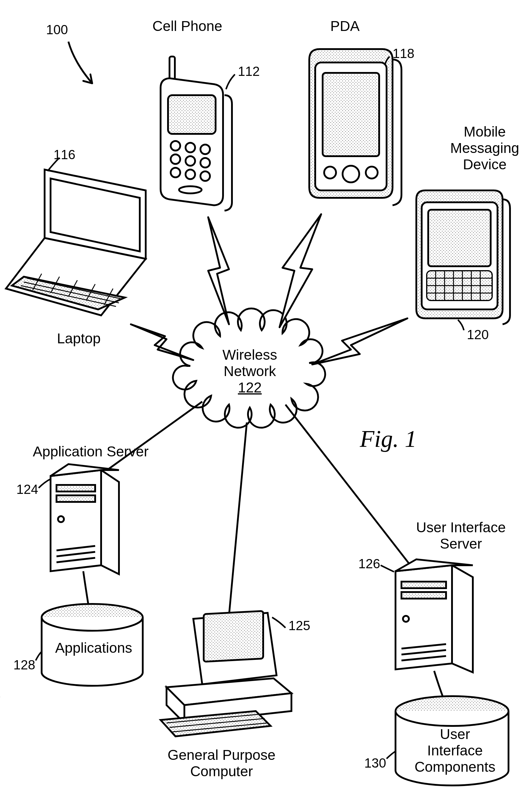  What do you see at coordinates (76, 242) in the screenshot?
I see `laptop-icon` at bounding box center [76, 242].